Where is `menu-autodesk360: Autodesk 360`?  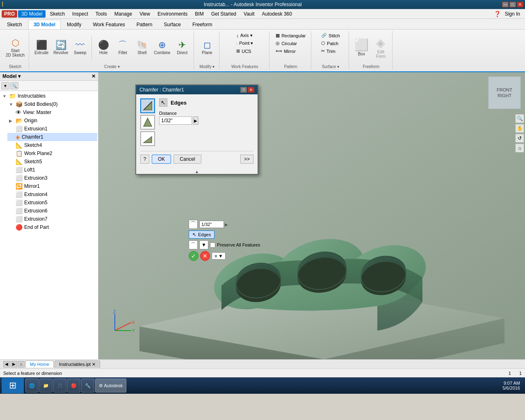 menu-autodesk360: Autodesk 360 is located at coordinates (277, 14).